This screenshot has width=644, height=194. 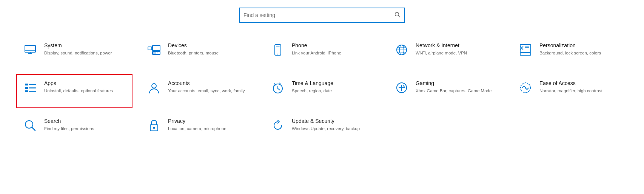 What do you see at coordinates (206, 83) in the screenshot?
I see `setting-title-accounts: Accounts` at bounding box center [206, 83].